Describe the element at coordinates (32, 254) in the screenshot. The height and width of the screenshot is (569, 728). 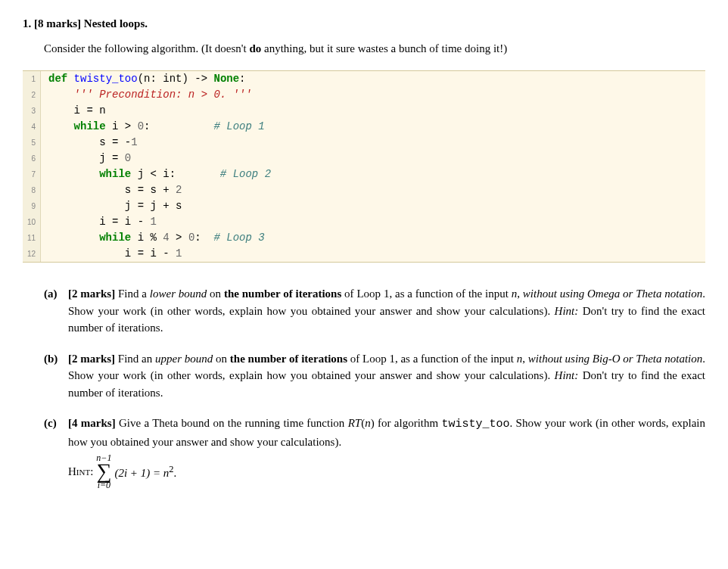
I see `line-number: 12` at that location.